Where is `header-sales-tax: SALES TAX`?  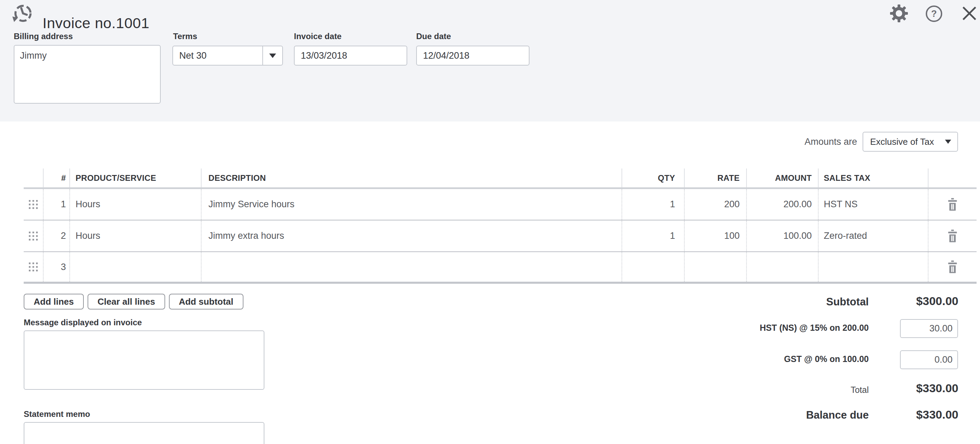
header-sales-tax: SALES TAX is located at coordinates (873, 178).